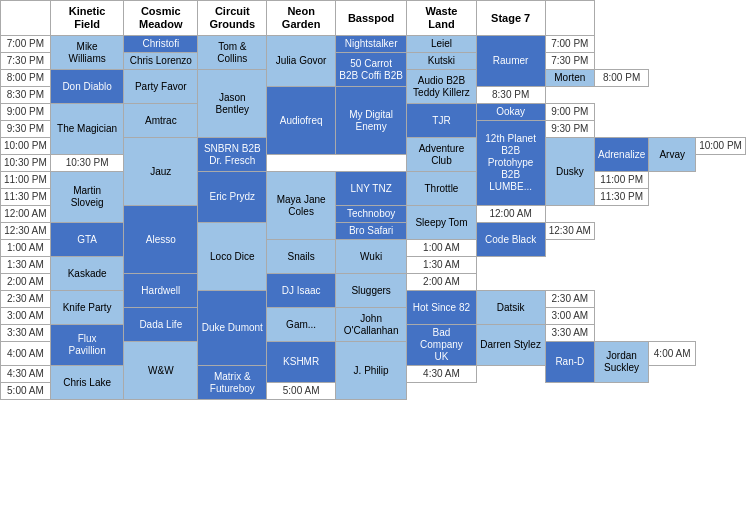 This screenshot has height=528, width=746. What do you see at coordinates (301, 325) in the screenshot?
I see `artist-cell: Gam...` at bounding box center [301, 325].